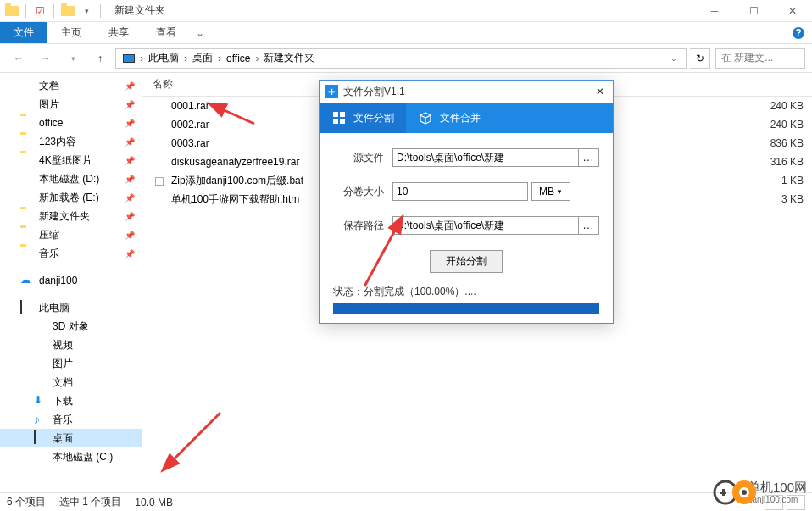  What do you see at coordinates (86, 11) in the screenshot?
I see `qat-dropdown-icon: ▾` at bounding box center [86, 11].